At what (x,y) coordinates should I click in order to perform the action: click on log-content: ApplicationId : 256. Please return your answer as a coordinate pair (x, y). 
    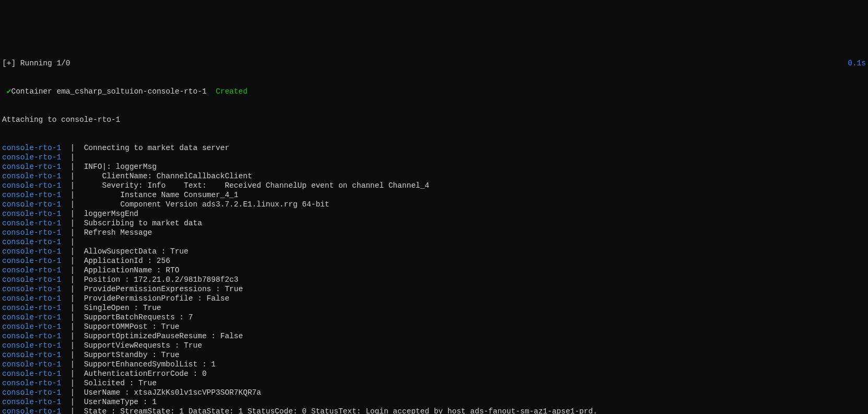
    Looking at the image, I should click on (125, 261).